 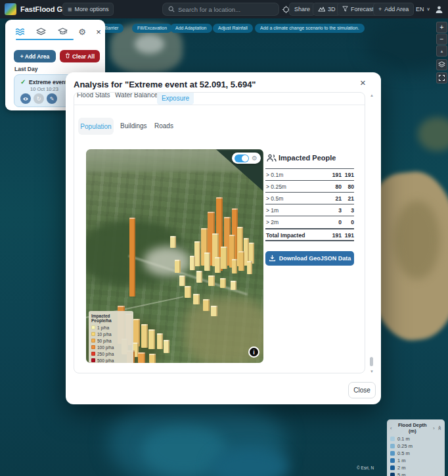 I want to click on rerun-scenario-button: ↻, so click(x=39, y=99).